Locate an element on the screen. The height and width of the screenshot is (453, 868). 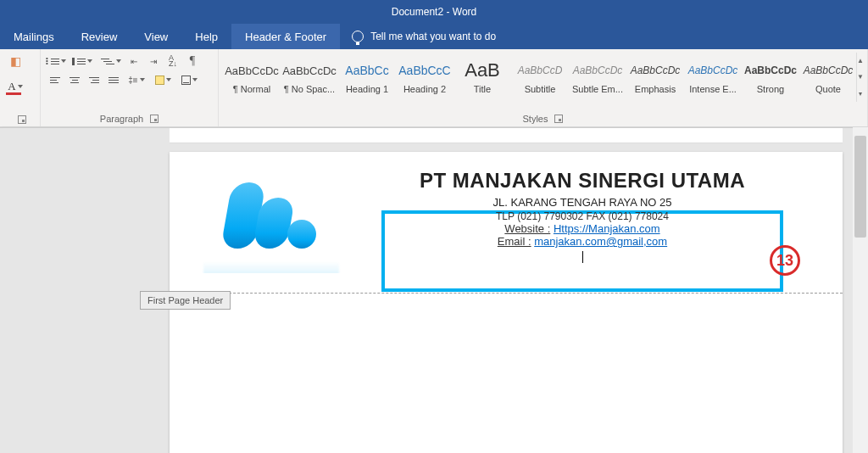
style-card: AaBbCcDSubtitle is located at coordinates (540, 76).